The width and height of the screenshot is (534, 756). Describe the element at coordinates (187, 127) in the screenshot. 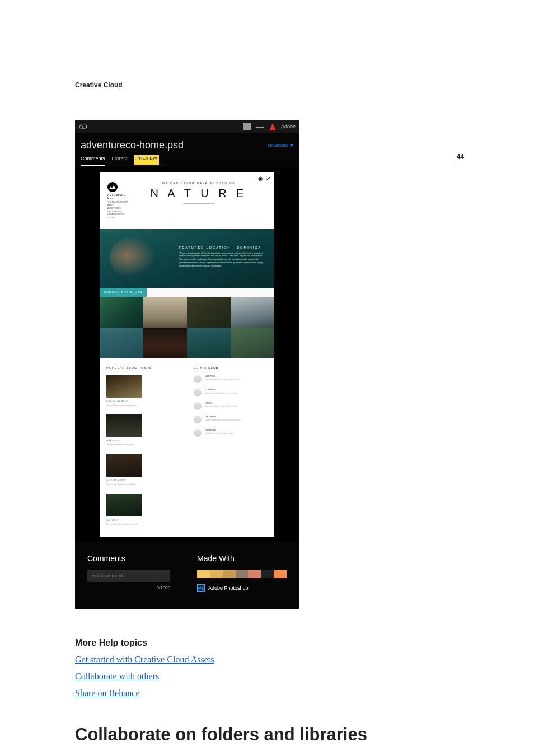

I see `titlebar: ▬▬ Adobe` at that location.